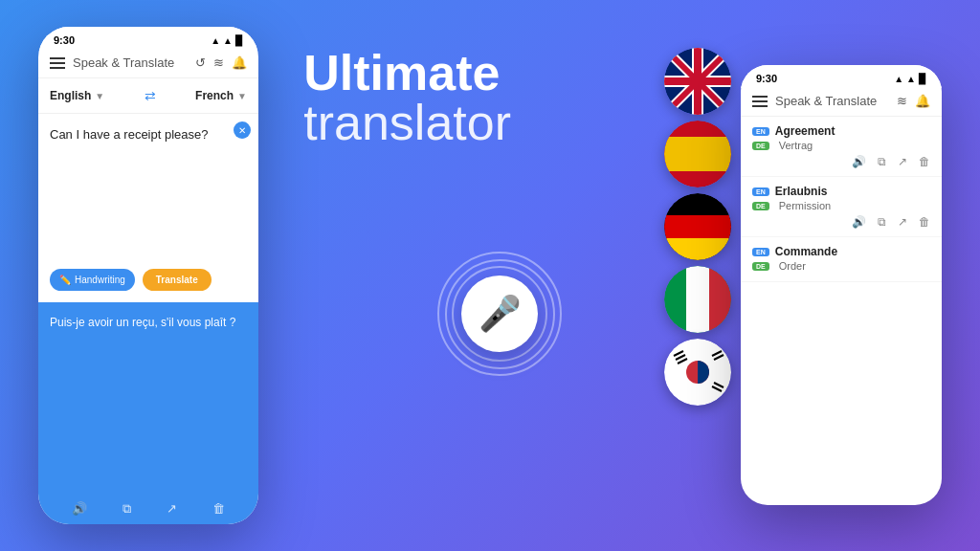 The width and height of the screenshot is (980, 551). I want to click on speaker-icon-item-2: 🔊, so click(859, 222).